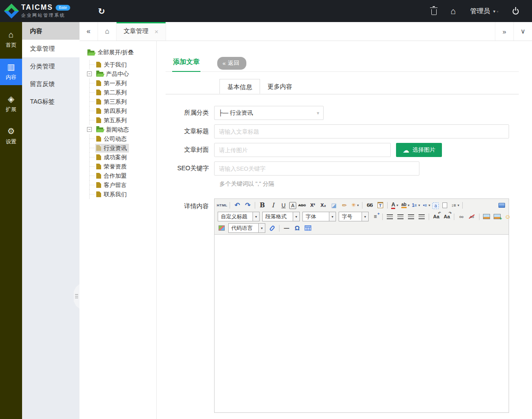  Describe the element at coordinates (497, 217) in the screenshot. I see `batch-image-icon` at that location.